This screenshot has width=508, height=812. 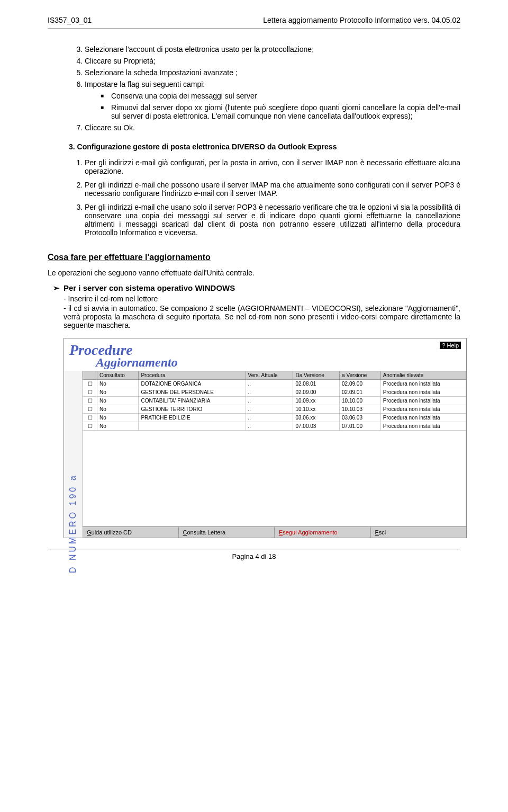 What do you see at coordinates (278, 362) in the screenshot?
I see `app-title-2: Aggiornamento` at bounding box center [278, 362].